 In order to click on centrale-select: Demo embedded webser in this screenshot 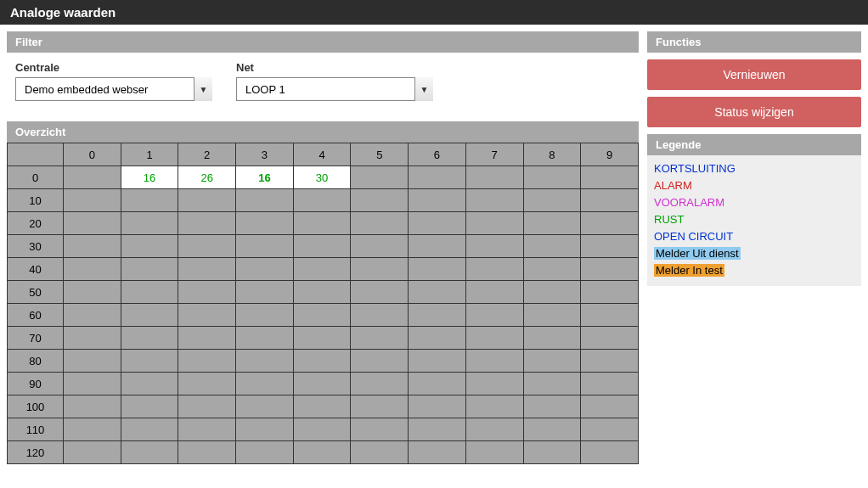, I will do `click(114, 89)`.